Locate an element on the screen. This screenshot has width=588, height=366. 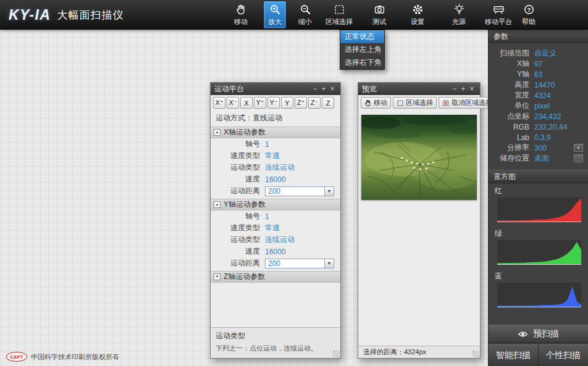
motion-panel-titlebar: 运动平台 − + × is located at coordinates (275, 89).